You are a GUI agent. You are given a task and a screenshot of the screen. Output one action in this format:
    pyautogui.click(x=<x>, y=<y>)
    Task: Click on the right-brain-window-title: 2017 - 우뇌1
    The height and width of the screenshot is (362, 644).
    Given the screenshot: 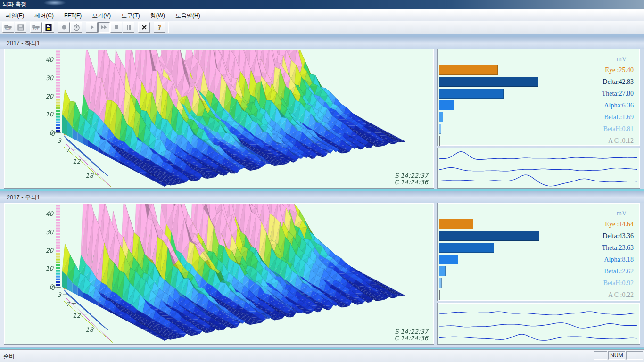 What is the action you would take?
    pyautogui.click(x=24, y=197)
    